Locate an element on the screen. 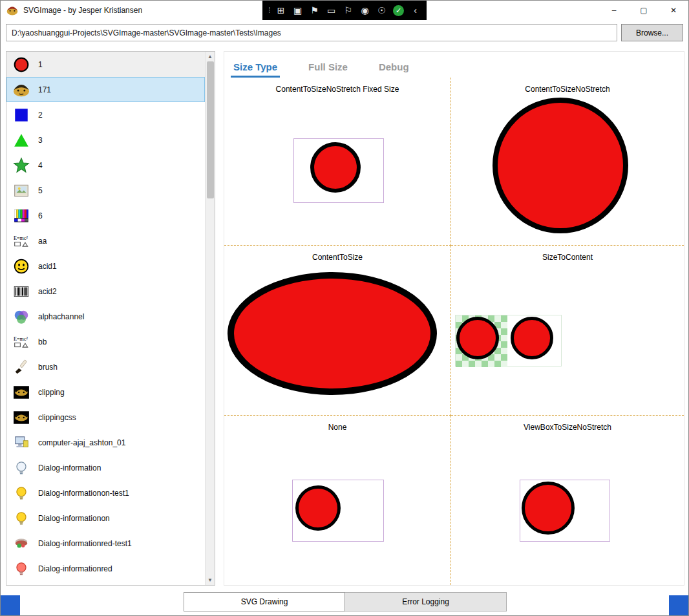  list-item: E=mc²aa is located at coordinates (106, 240).